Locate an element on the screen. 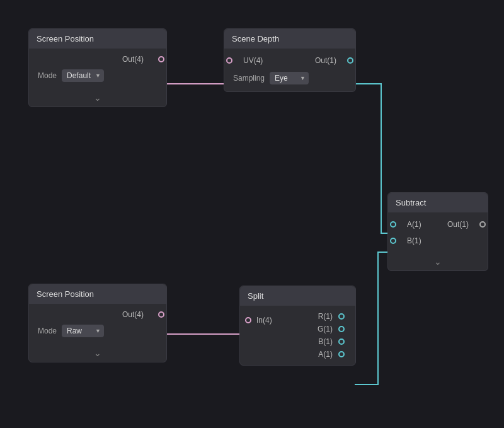  node-title-split: Split is located at coordinates (256, 296).